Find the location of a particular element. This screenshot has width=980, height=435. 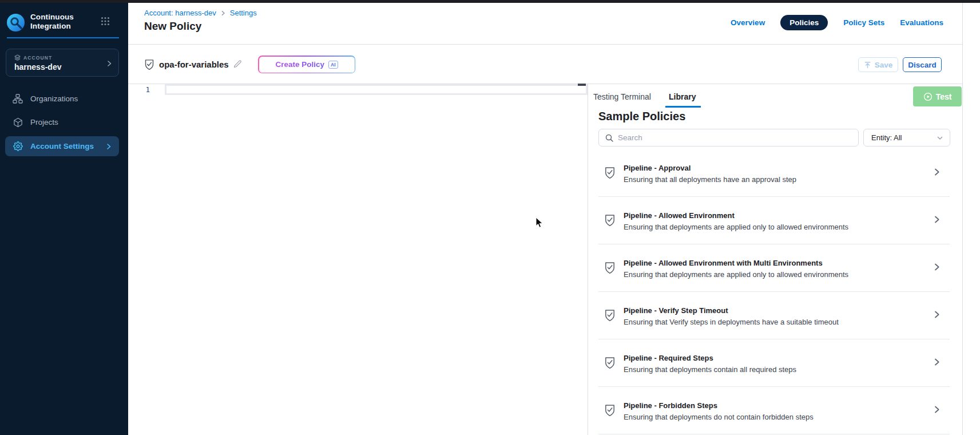

policy-list-item: Pipeline - Forbidden Steps Ensuring that… is located at coordinates (774, 411).